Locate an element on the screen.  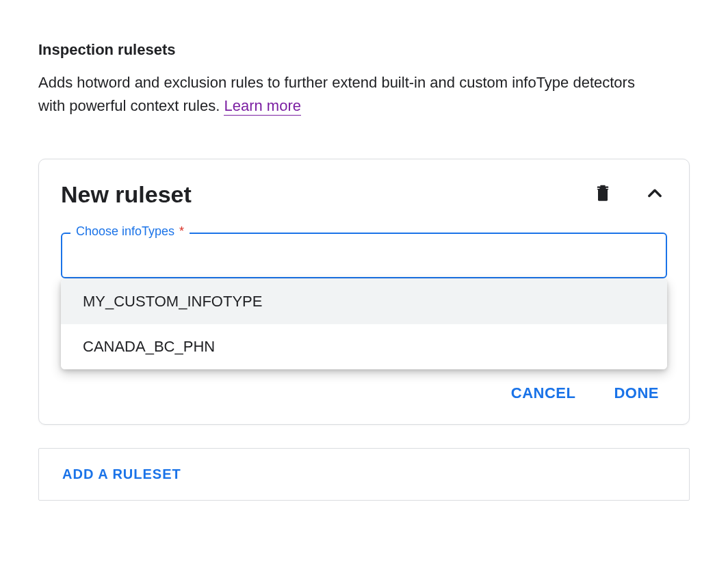
description-text: Adds hotword and exclusion rules to furt… is located at coordinates (337, 94).